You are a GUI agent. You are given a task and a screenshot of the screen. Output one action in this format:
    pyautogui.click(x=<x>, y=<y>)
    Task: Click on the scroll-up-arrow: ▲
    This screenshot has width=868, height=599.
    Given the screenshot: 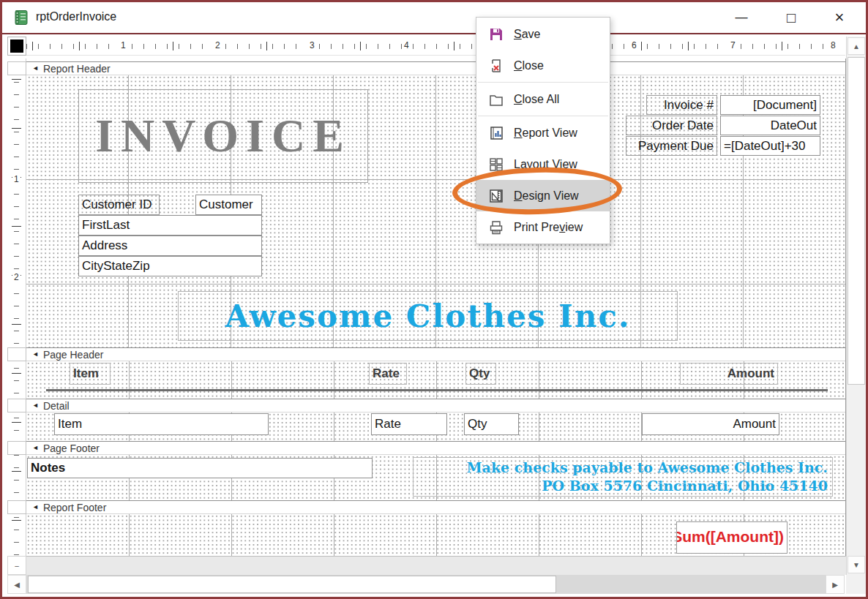 What is the action you would take?
    pyautogui.click(x=856, y=46)
    